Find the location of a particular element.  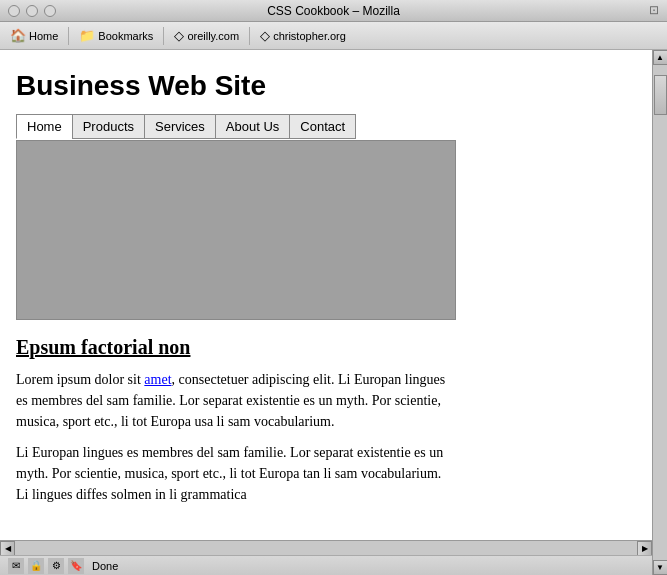

toolbar-bookmarks: 📁 Bookmarks is located at coordinates (116, 36).